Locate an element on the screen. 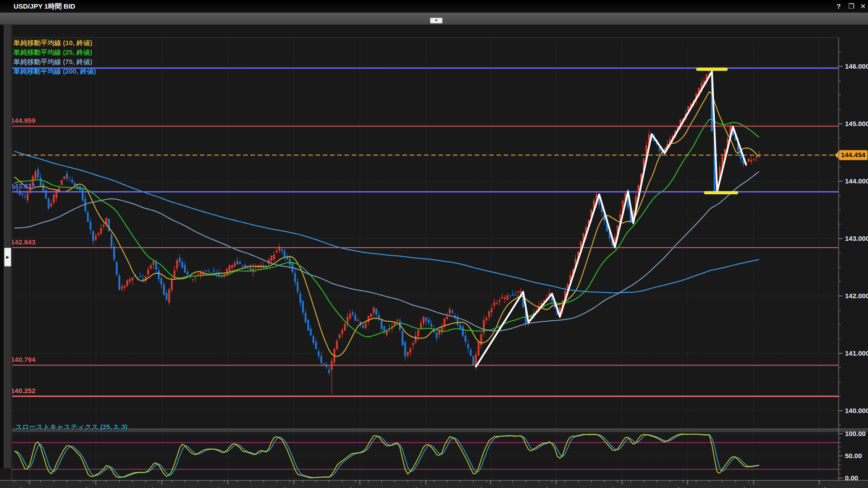 This screenshot has width=868, height=488. price-axis-label: 146.000 is located at coordinates (856, 66).